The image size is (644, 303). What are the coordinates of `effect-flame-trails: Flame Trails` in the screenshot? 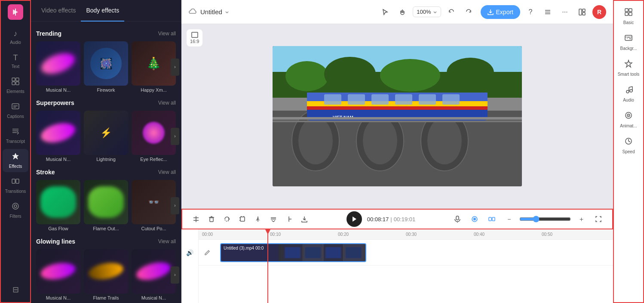 It's located at (106, 275).